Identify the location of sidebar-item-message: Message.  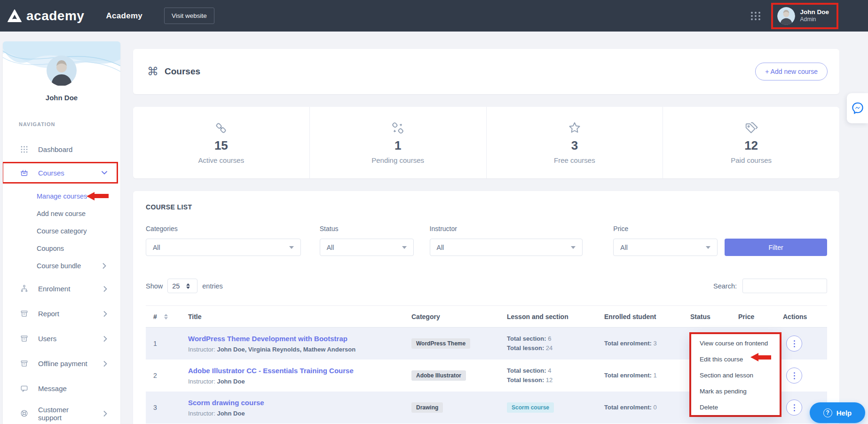
(62, 389).